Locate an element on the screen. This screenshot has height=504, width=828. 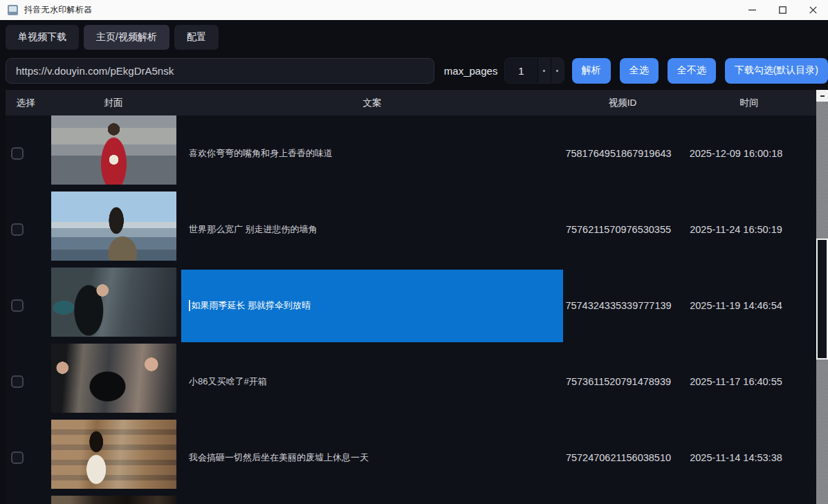
video-id: 7572470621156038510 is located at coordinates (623, 458).